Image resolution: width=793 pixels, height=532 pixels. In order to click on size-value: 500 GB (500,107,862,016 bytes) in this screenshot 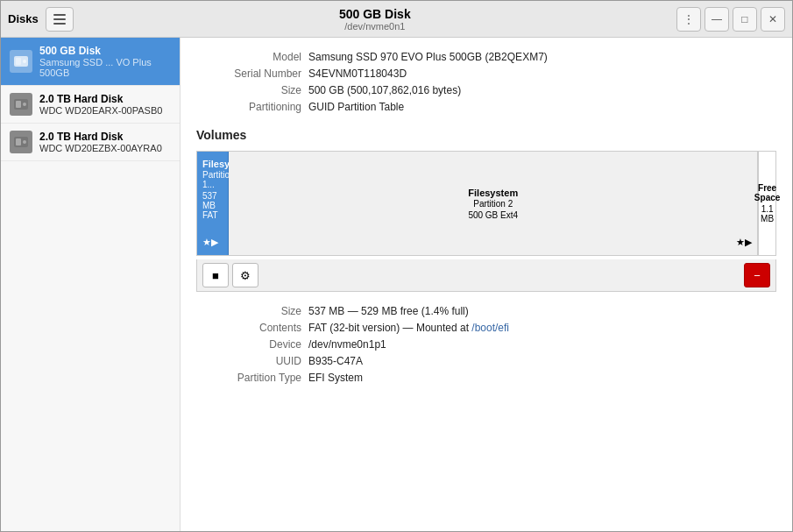, I will do `click(542, 90)`.